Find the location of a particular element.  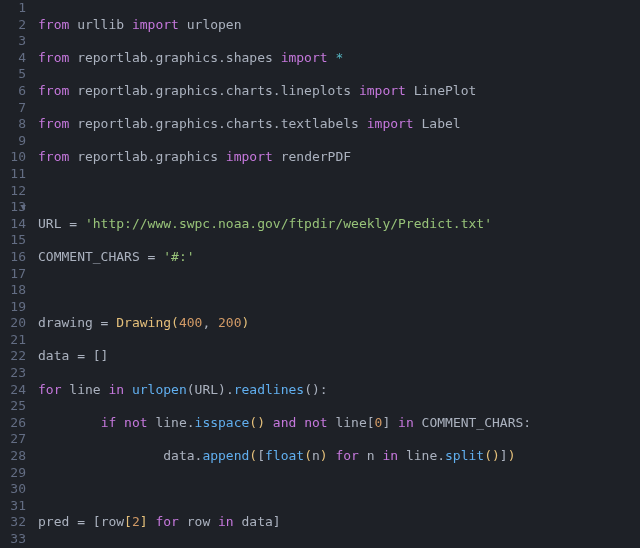

code-line: from urllib import urlopen is located at coordinates (324, 26).